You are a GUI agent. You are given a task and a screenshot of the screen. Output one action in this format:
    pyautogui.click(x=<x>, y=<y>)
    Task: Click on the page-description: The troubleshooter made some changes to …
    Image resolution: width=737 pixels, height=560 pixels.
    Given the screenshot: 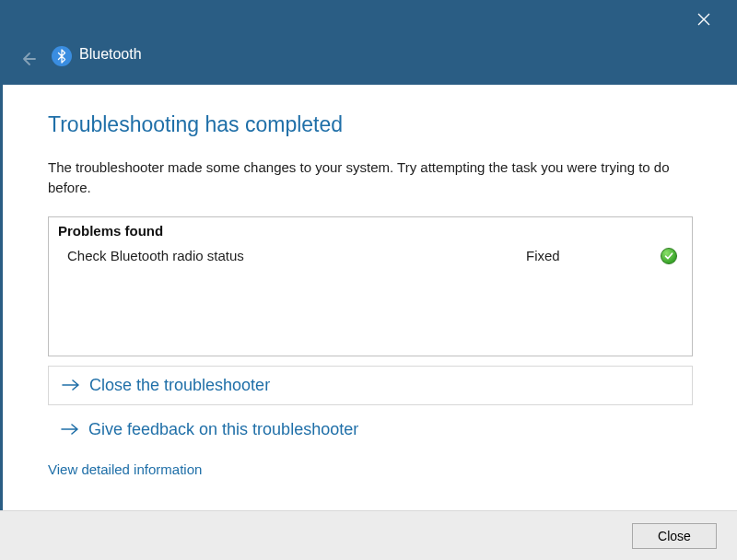 What is the action you would take?
    pyautogui.click(x=370, y=178)
    